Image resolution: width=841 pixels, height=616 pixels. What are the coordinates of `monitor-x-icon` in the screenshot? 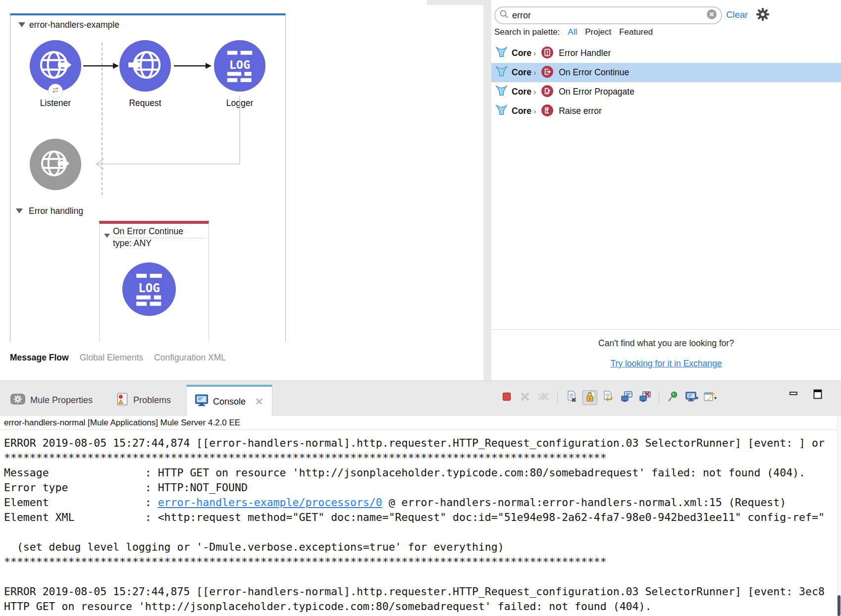 It's located at (645, 398).